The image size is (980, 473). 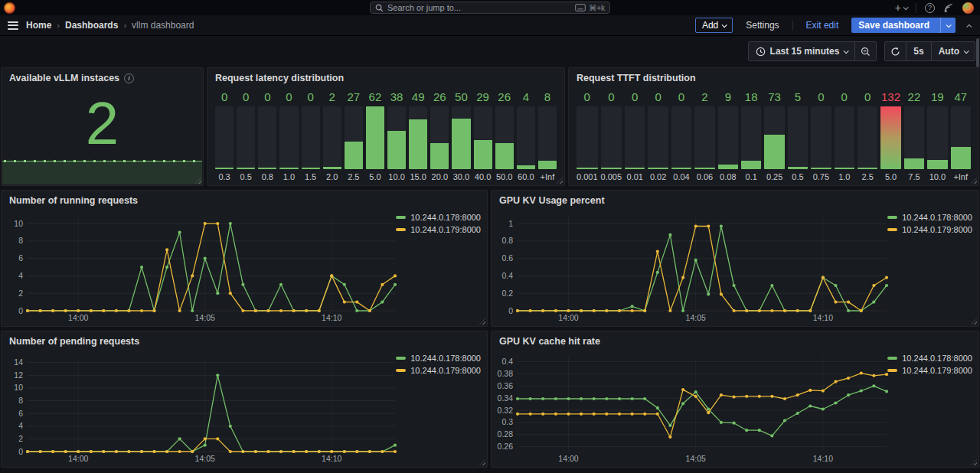 What do you see at coordinates (92, 25) in the screenshot?
I see `breadcrumb-dashboards: Dashboards` at bounding box center [92, 25].